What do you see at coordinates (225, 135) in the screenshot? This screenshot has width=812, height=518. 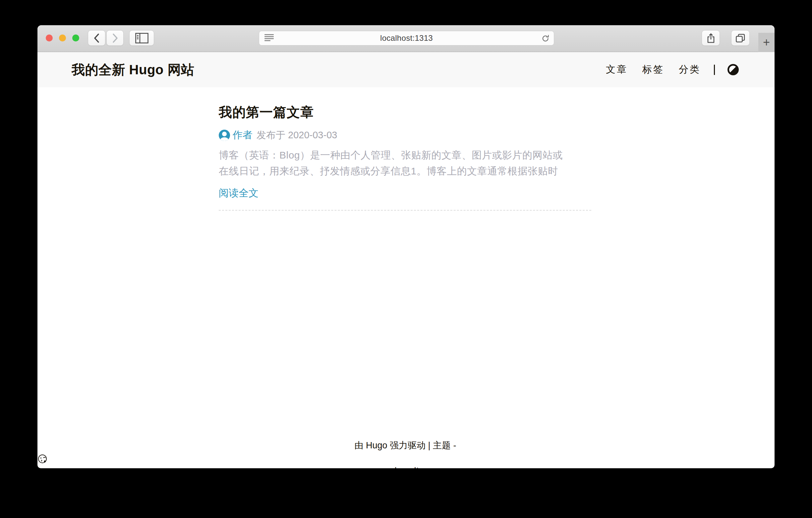 I see `user-circle-icon` at bounding box center [225, 135].